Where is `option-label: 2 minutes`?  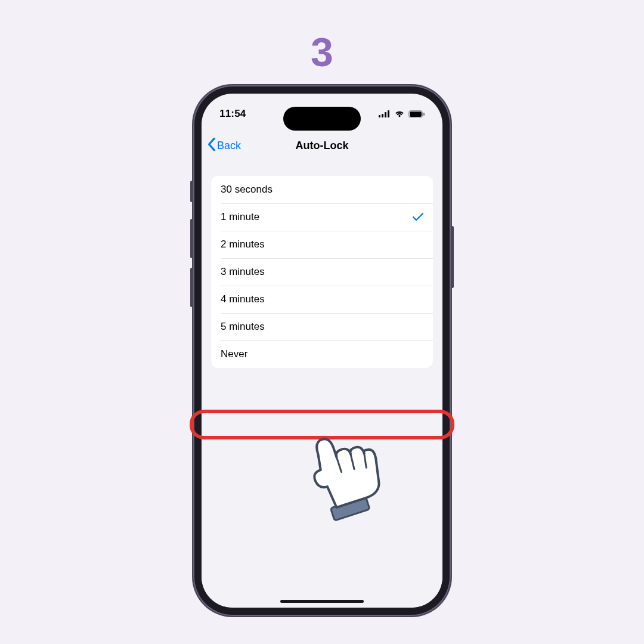
option-label: 2 minutes is located at coordinates (243, 244).